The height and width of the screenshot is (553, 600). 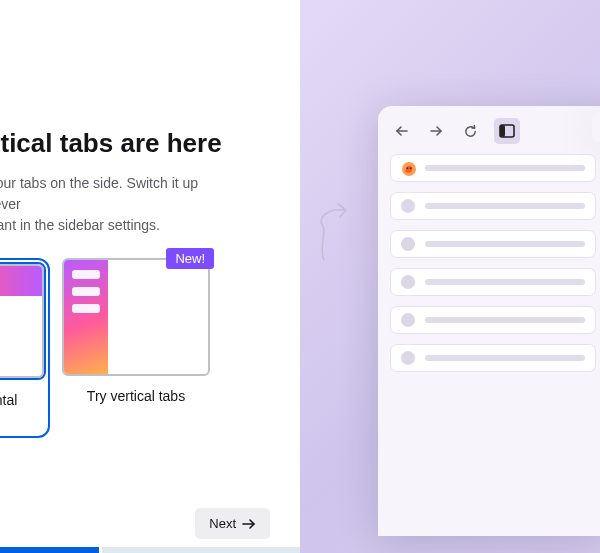 What do you see at coordinates (150, 550) in the screenshot?
I see `progress-bar` at bounding box center [150, 550].